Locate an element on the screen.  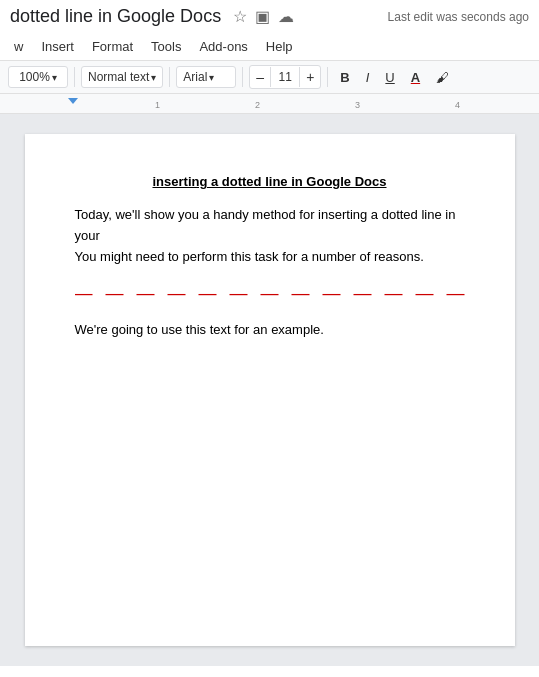
ruler-mark-1: 1 is located at coordinates (158, 105).